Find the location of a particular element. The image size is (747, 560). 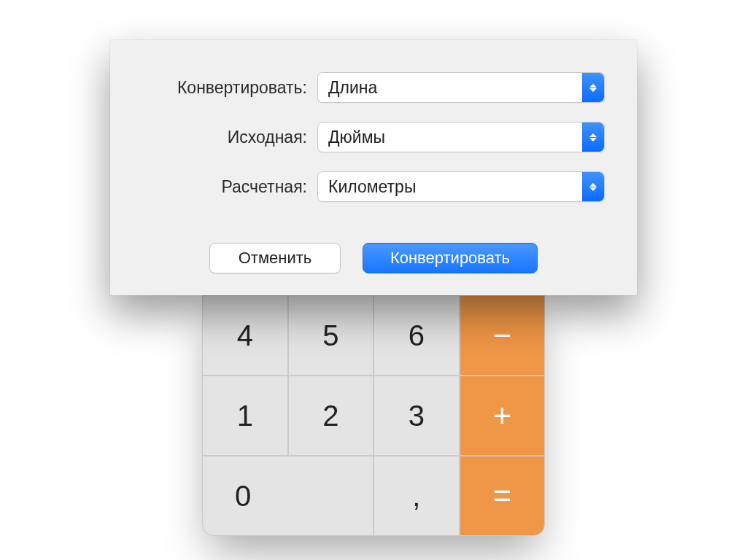

label-convert: Конвертировать: is located at coordinates (230, 88).